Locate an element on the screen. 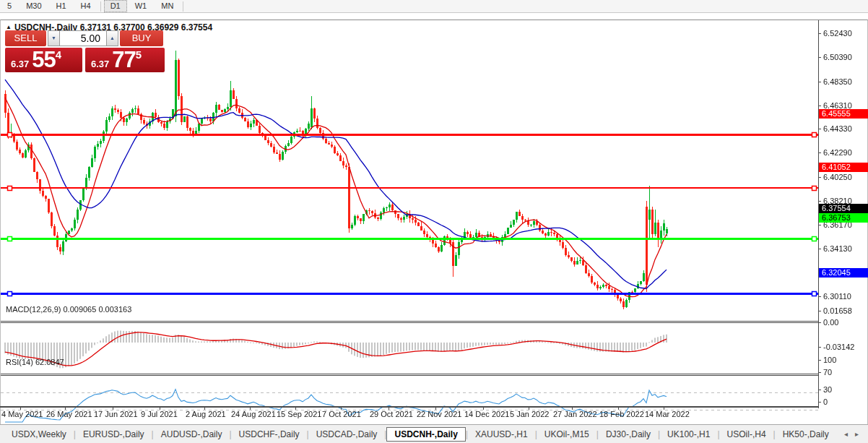 This screenshot has width=868, height=443. volume-spinner: ▼ 5.00 ▲ is located at coordinates (83, 38).